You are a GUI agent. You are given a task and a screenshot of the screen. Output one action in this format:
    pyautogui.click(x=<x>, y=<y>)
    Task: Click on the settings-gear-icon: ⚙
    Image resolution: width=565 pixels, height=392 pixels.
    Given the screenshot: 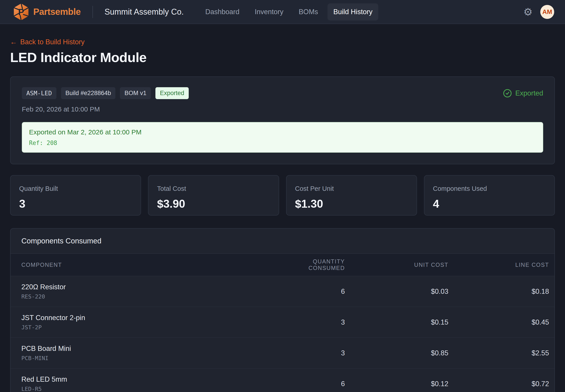 What is the action you would take?
    pyautogui.click(x=528, y=12)
    